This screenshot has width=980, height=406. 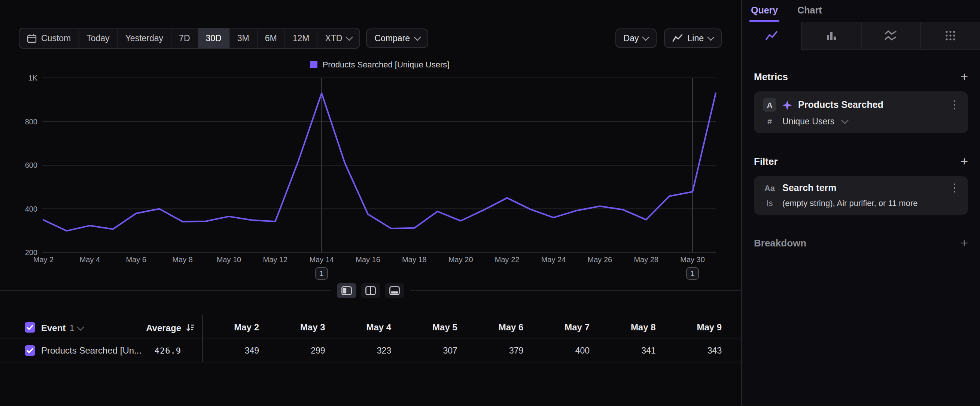 What do you see at coordinates (185, 38) in the screenshot?
I see `range-7d-button: 7D` at bounding box center [185, 38].